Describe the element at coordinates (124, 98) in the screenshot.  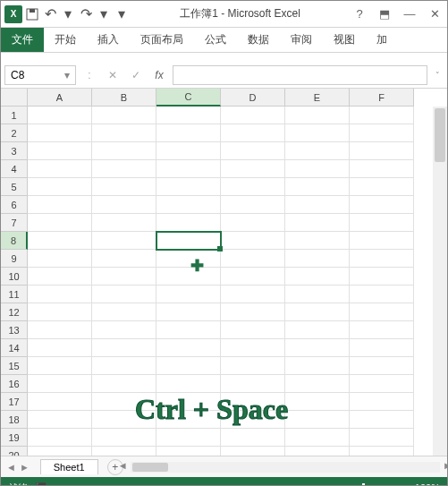
I see `col-header-b: B` at that location.